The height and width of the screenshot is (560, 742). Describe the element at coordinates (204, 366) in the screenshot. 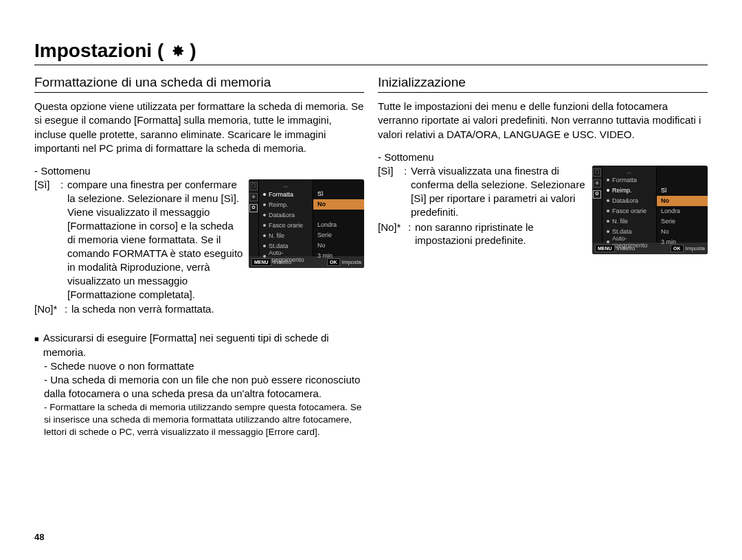

I see `note-bullet: - Schede nuove o non formattate` at that location.